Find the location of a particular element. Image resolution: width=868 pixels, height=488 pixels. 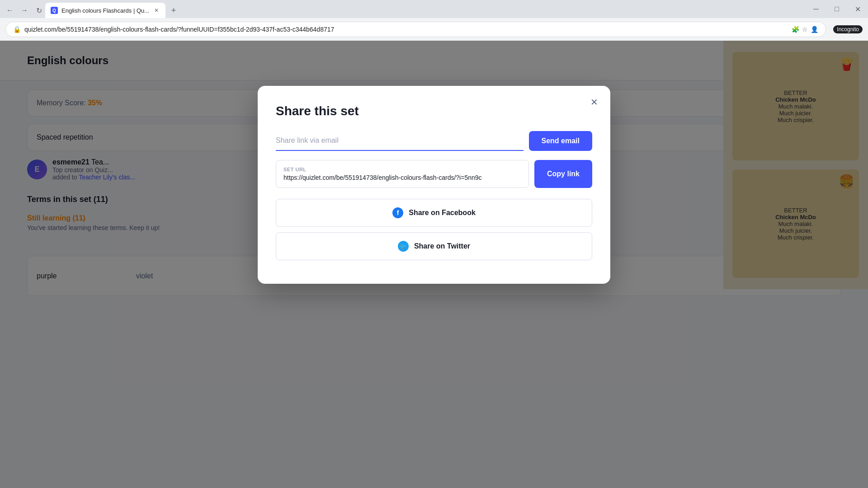

profile-icon: 👤 is located at coordinates (815, 29).